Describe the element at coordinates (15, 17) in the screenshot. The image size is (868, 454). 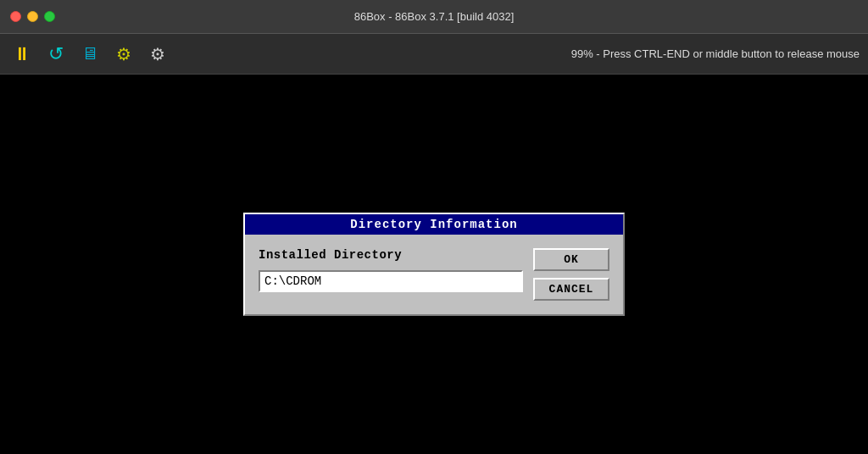
I see `close-button` at that location.